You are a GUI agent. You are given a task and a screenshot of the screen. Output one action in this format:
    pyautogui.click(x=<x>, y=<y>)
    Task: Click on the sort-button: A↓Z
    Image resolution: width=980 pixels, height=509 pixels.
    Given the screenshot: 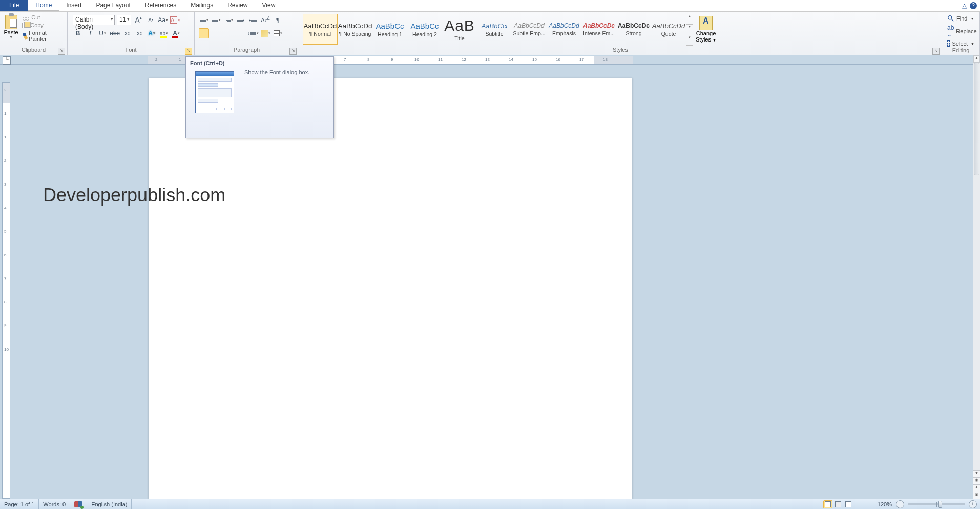 What is the action you would take?
    pyautogui.click(x=265, y=20)
    